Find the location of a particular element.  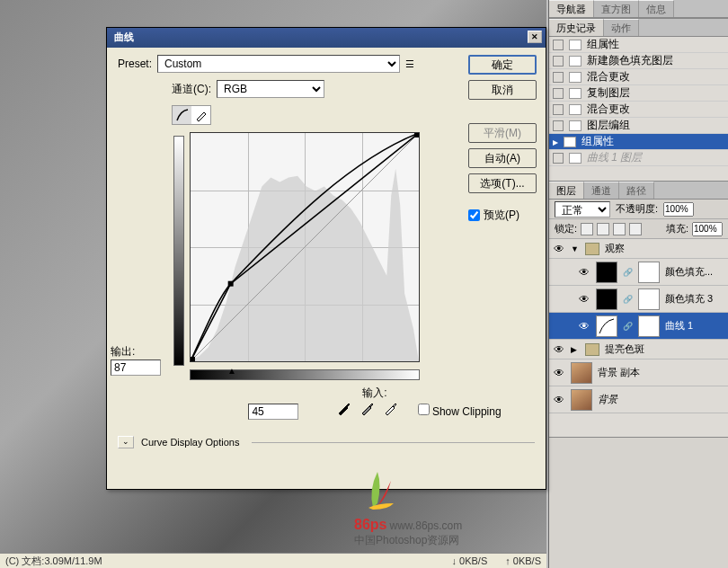

tab-paths: 路径 is located at coordinates (636, 191).